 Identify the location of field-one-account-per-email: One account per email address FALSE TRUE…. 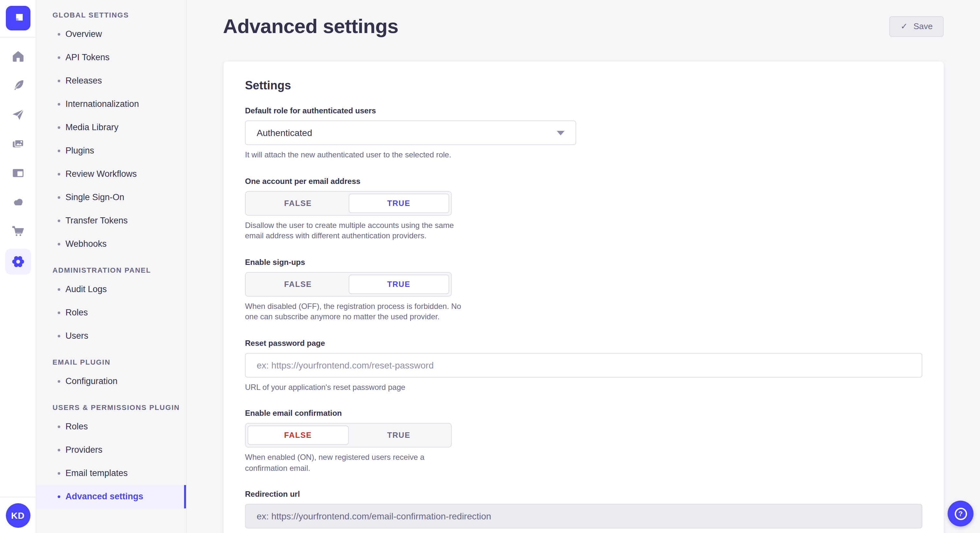
(584, 209).